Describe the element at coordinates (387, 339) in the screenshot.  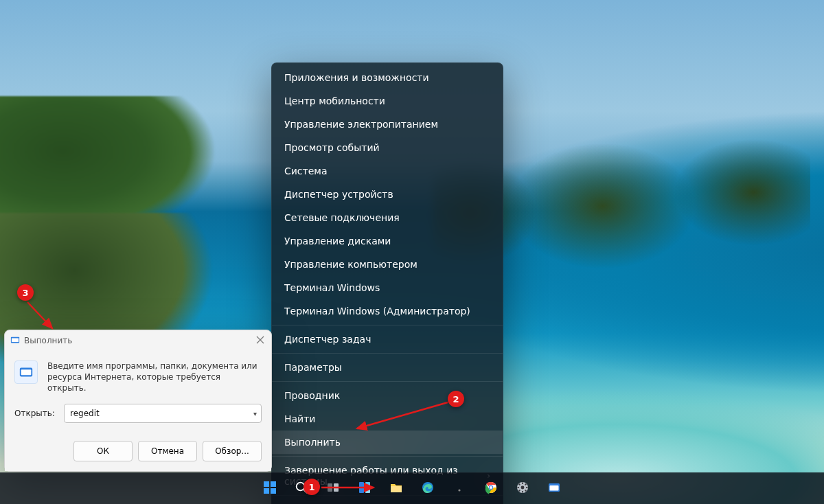
I see `menu-item: Диспетчер задач` at that location.